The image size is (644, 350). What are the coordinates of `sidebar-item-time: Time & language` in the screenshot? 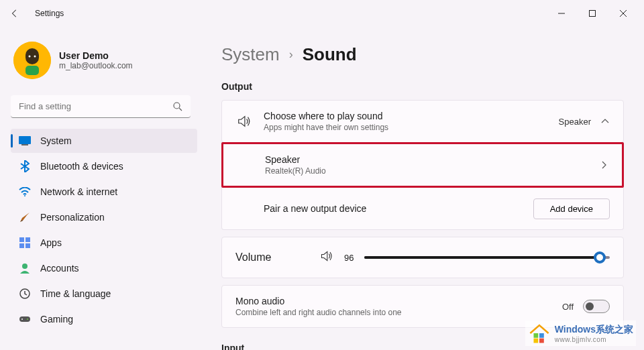 It's located at (104, 294).